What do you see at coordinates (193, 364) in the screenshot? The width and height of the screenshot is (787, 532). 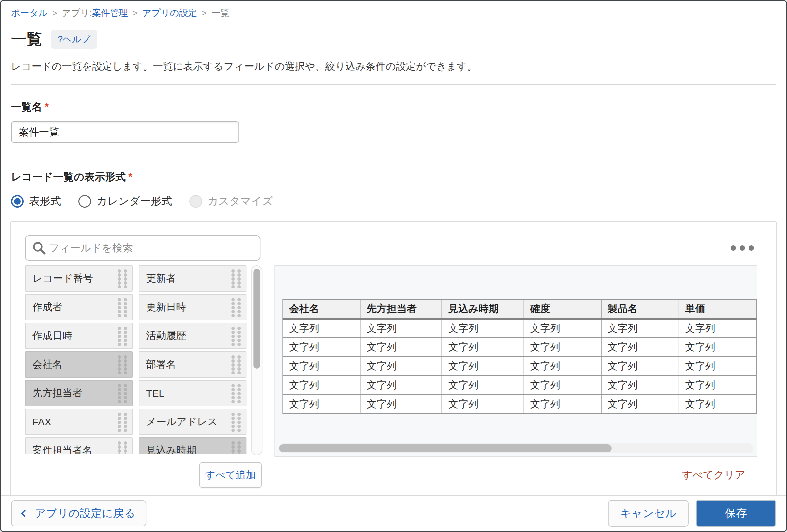 I see `field-chip: 部署名` at bounding box center [193, 364].